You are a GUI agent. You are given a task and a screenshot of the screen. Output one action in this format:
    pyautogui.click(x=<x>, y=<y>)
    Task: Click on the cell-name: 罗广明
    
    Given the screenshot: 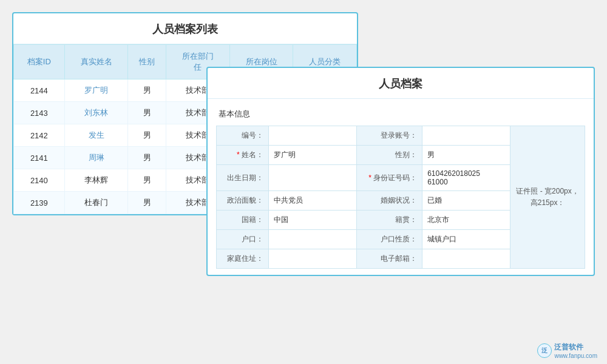 What is the action you would take?
    pyautogui.click(x=96, y=91)
    